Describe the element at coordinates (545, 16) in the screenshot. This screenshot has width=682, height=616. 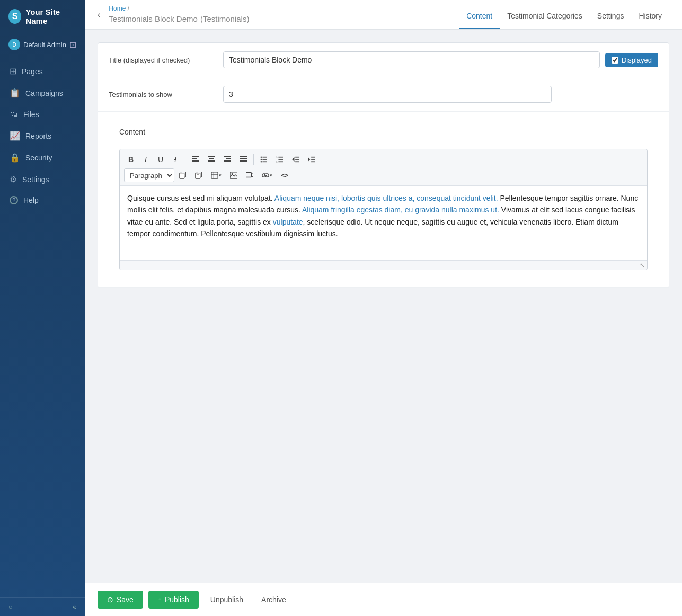
I see `tab-testimonial-categories: Testimonial Categories` at that location.